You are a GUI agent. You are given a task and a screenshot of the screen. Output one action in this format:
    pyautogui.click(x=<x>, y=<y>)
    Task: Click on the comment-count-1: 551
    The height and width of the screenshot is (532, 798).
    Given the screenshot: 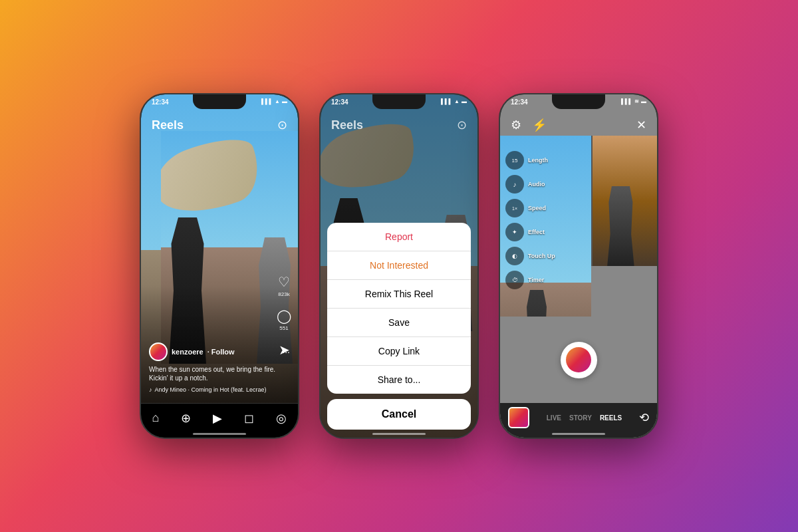 What is the action you would take?
    pyautogui.click(x=283, y=329)
    